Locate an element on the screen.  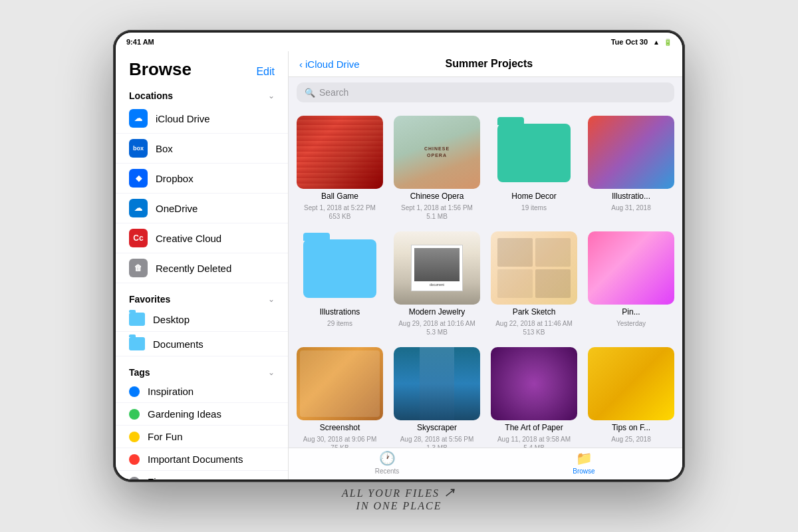
caption-line1: ALL YOUR FILES ↗ is located at coordinates (399, 492).